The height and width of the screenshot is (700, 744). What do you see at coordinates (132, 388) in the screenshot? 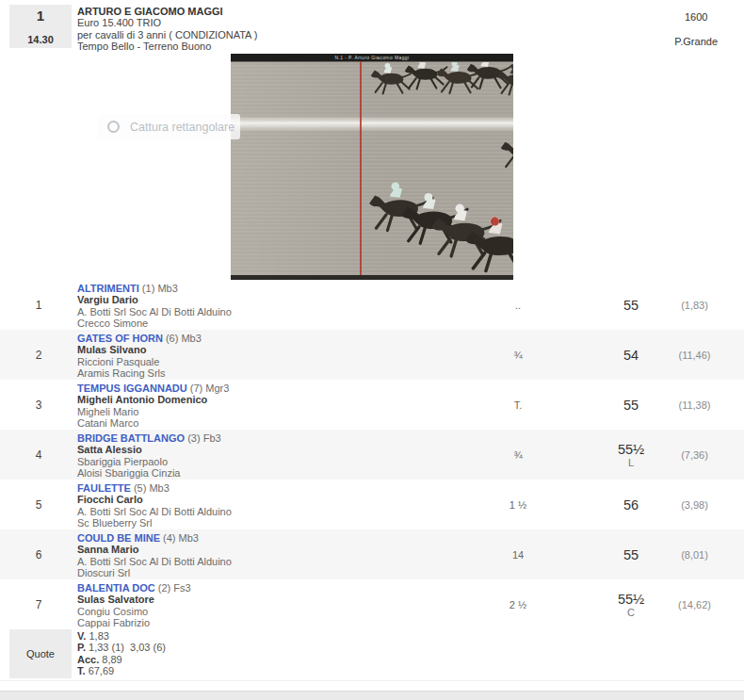
I see `horse-link: TEMPUS IGGANNADU` at bounding box center [132, 388].